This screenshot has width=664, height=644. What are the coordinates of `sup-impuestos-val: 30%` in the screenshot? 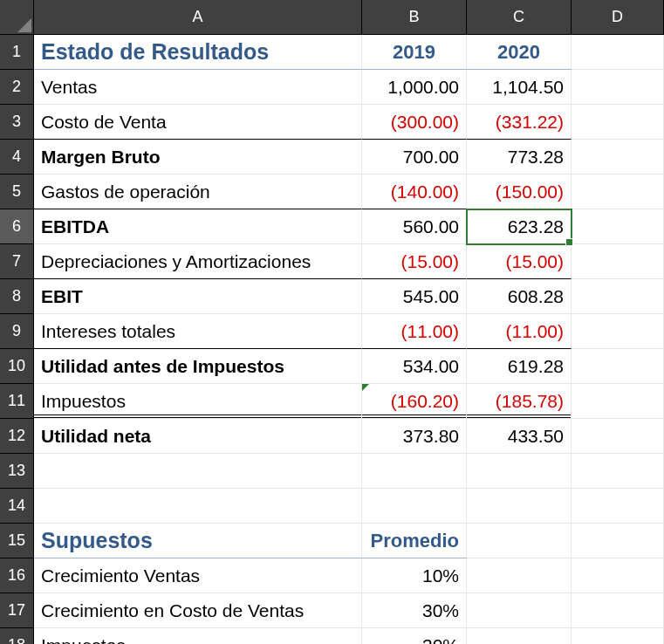 It's located at (414, 636).